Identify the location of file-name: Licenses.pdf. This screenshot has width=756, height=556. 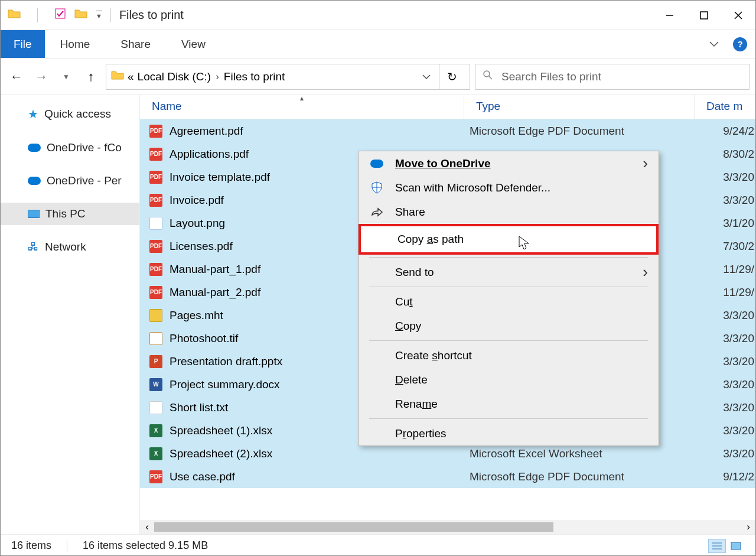
(201, 246).